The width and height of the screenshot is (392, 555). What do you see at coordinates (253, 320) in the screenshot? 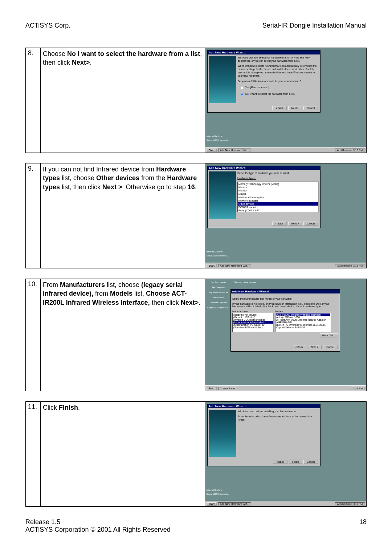
I see `list-item: (Infrared COM port or dongl` at bounding box center [253, 320].